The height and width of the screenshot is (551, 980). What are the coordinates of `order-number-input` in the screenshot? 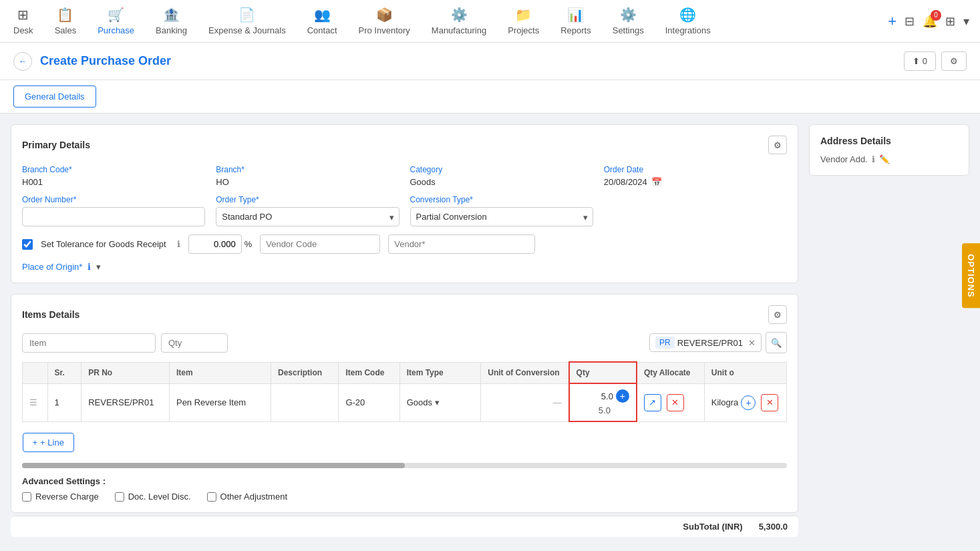 It's located at (114, 216).